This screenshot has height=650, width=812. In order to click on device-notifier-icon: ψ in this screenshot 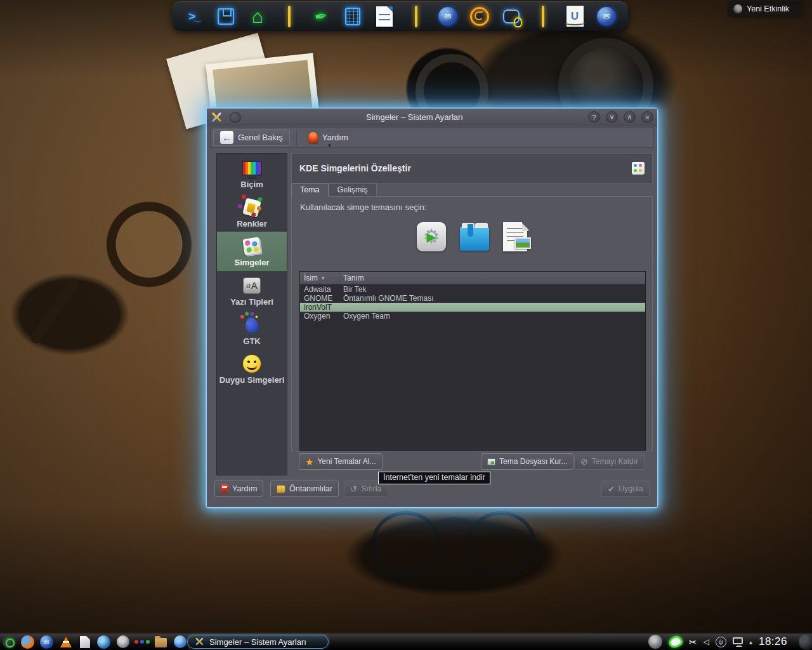, I will do `click(721, 642)`.